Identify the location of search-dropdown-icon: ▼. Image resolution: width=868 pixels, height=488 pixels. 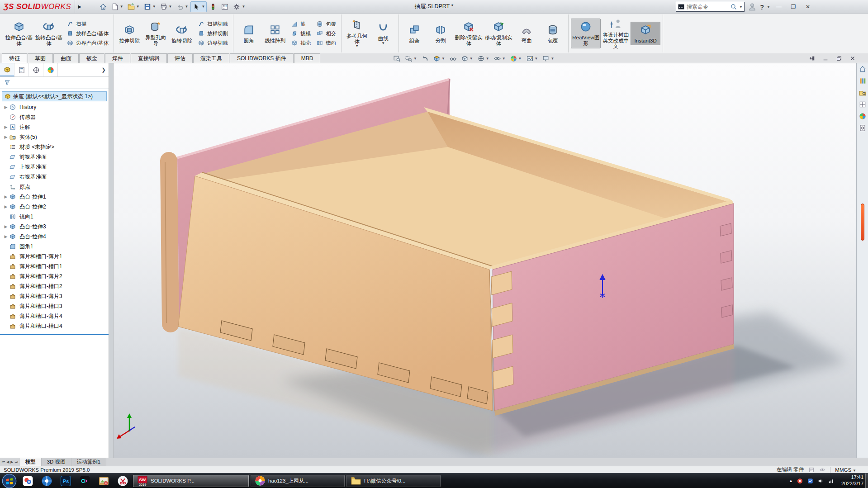
(741, 7).